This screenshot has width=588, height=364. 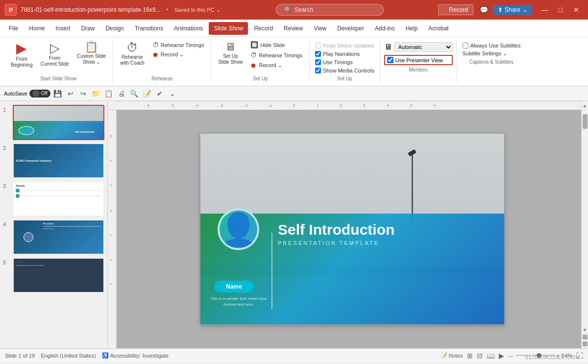 What do you see at coordinates (40, 94) in the screenshot?
I see `autosave-toggle: Off` at bounding box center [40, 94].